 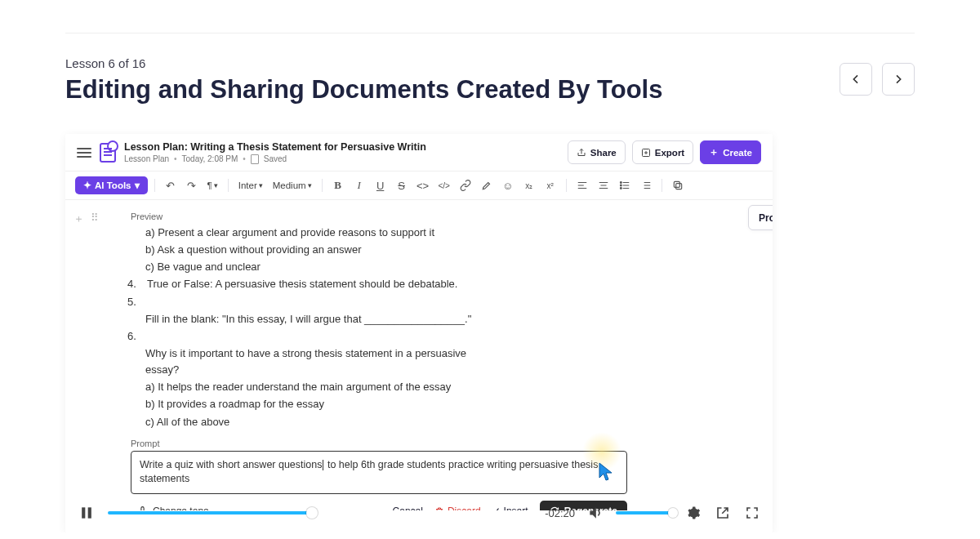 I want to click on settings-button, so click(x=693, y=513).